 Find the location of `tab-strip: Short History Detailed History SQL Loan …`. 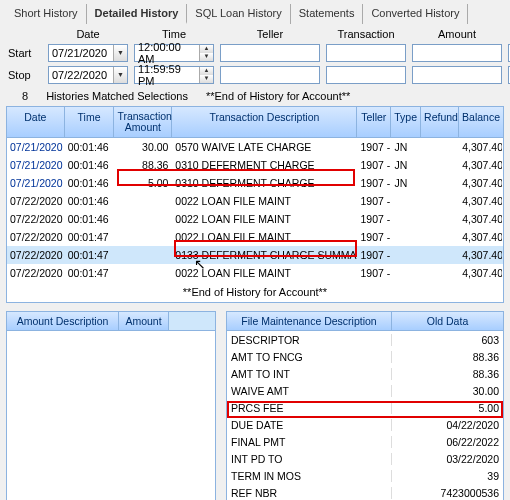

tab-strip: Short History Detailed History SQL Loan … is located at coordinates (255, 12).